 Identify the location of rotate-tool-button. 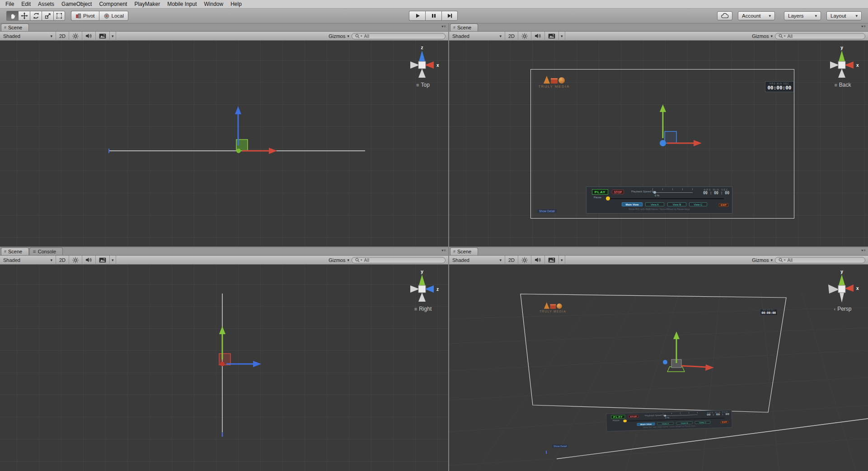
(36, 16).